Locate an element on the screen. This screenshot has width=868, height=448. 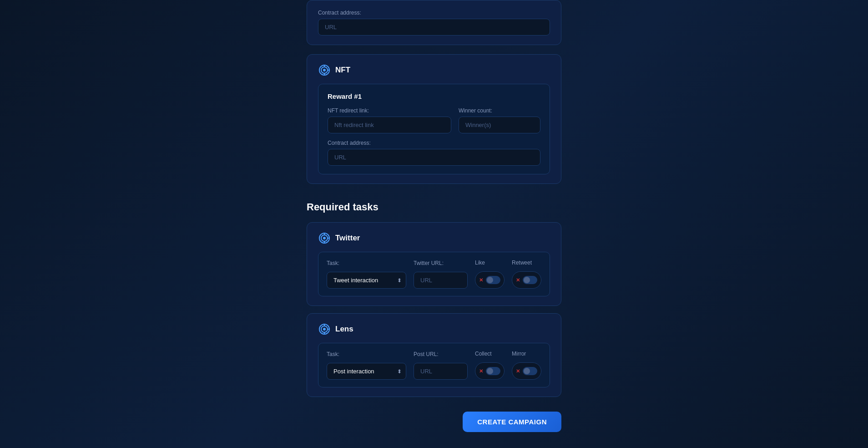
nft-redirect-field: NFT redirect link: is located at coordinates (389, 120).